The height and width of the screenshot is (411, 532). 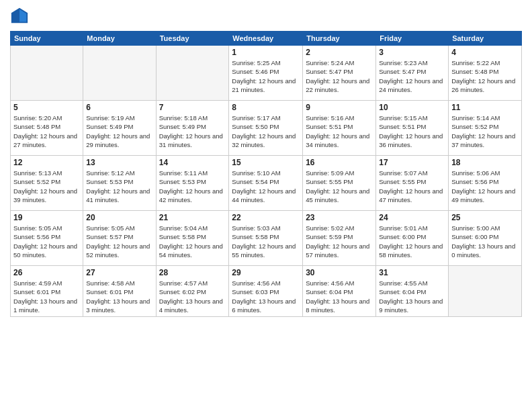 What do you see at coordinates (193, 297) in the screenshot?
I see `day-info: Sunrise: 4:57 AM Sunset: 6:02 PM Dayligh…` at bounding box center [193, 297].